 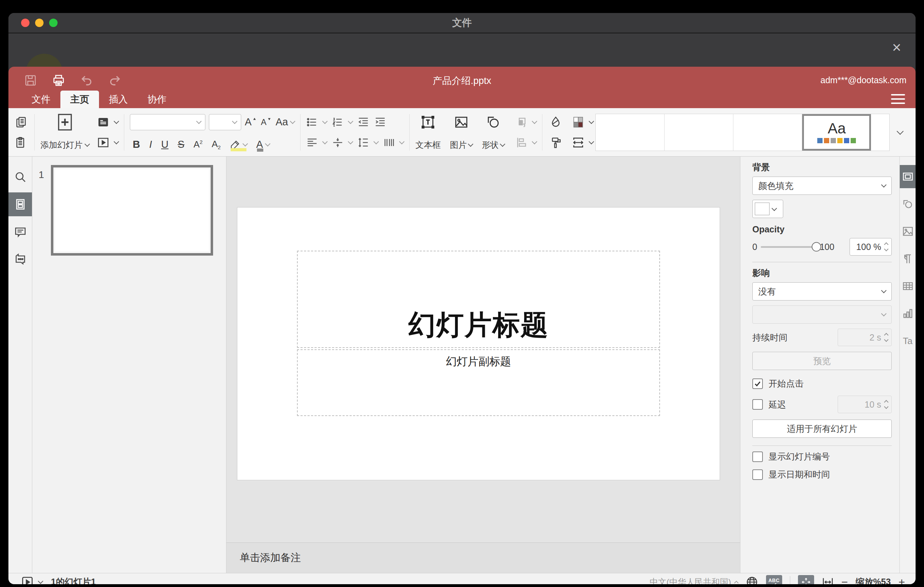 What do you see at coordinates (908, 231) in the screenshot?
I see `image-settings-icon` at bounding box center [908, 231].